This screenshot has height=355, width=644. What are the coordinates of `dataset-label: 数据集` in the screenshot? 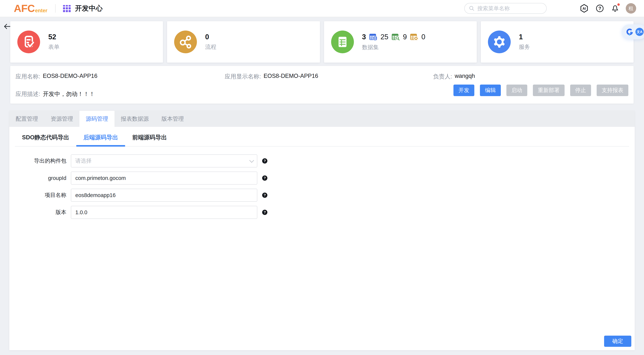 It's located at (394, 47).